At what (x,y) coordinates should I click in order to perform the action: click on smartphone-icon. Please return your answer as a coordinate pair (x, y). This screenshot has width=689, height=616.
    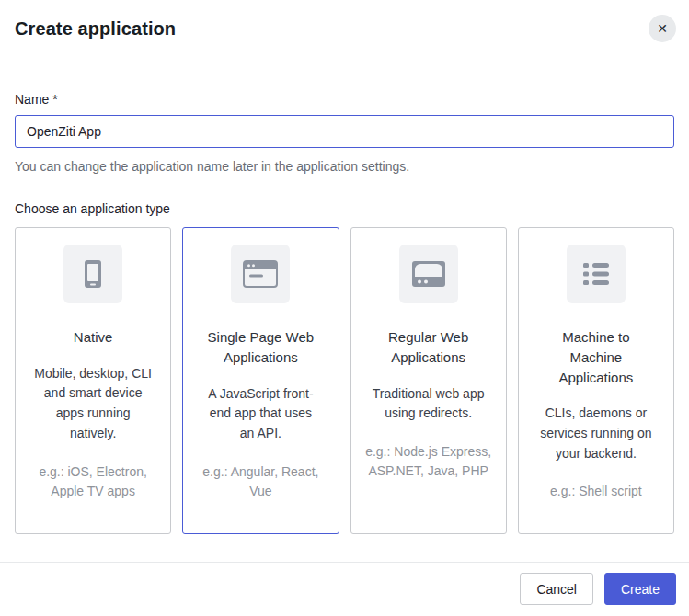
    Looking at the image, I should click on (93, 274).